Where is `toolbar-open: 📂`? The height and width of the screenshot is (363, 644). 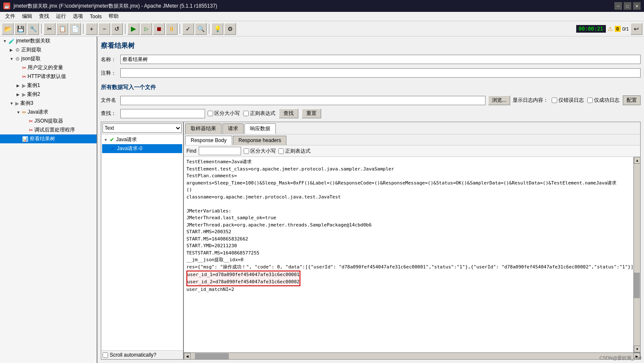 toolbar-open: 📂 is located at coordinates (8, 29).